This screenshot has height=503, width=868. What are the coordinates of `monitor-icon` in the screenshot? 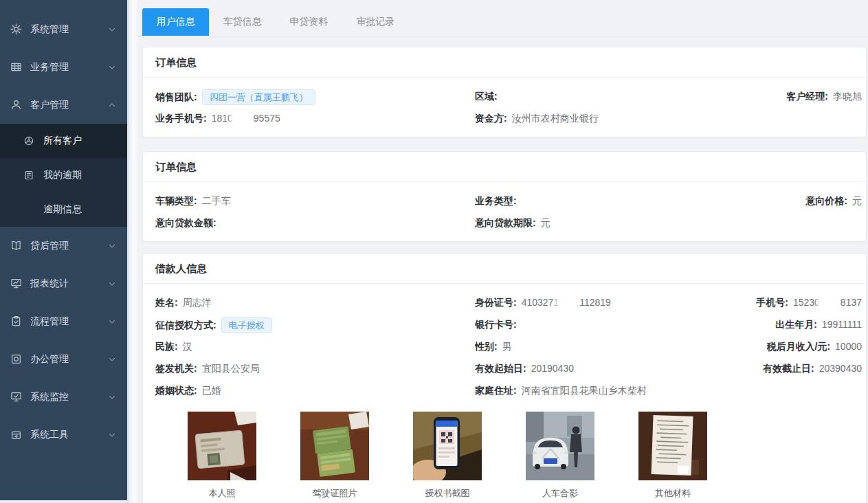 It's located at (16, 397).